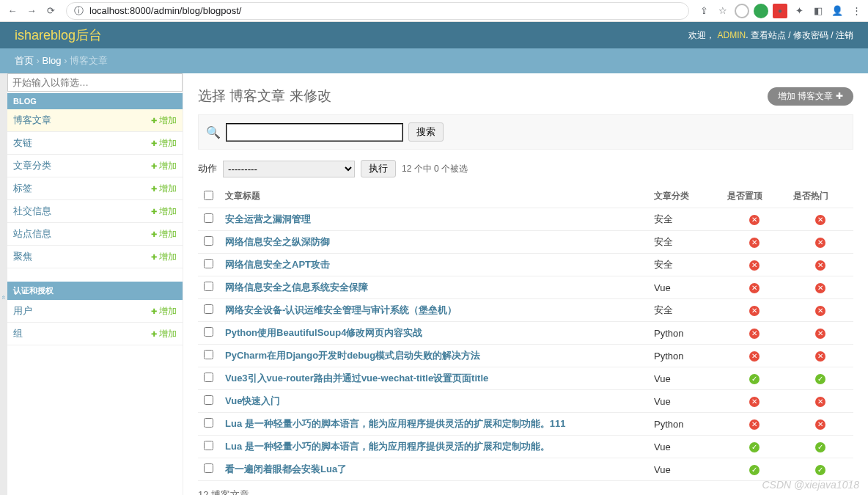 This screenshot has width=868, height=495. What do you see at coordinates (32, 11) in the screenshot?
I see `forward-icon: →` at bounding box center [32, 11].